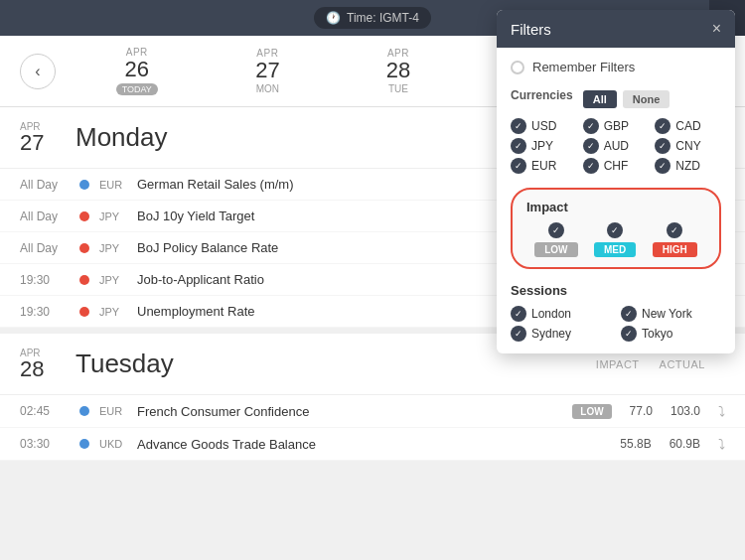  I want to click on date-day: 28, so click(398, 70).